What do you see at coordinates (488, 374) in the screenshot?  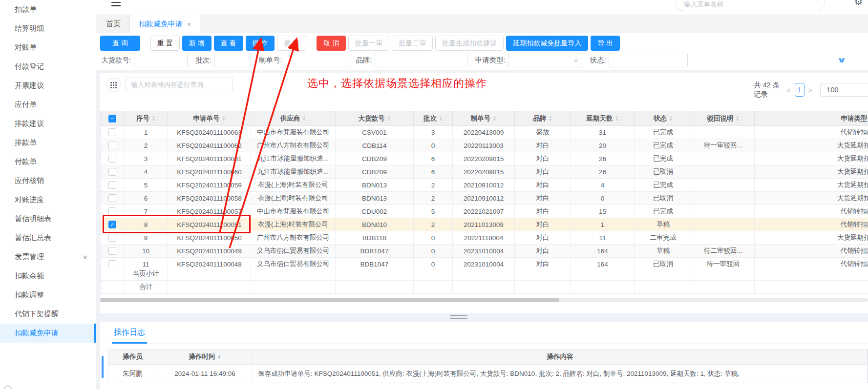 I see `log-row: 朱阿鹏2024-01-11 16:49:06保存成功申请单号: KFSQ2024…` at bounding box center [488, 374].